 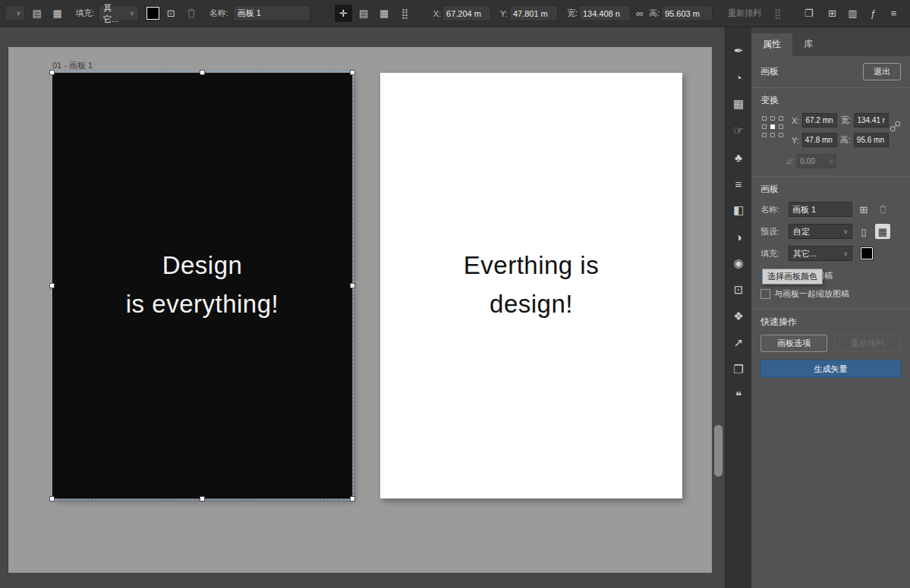 What do you see at coordinates (738, 130) in the screenshot?
I see `pointer-panel-icon: ☞` at bounding box center [738, 130].